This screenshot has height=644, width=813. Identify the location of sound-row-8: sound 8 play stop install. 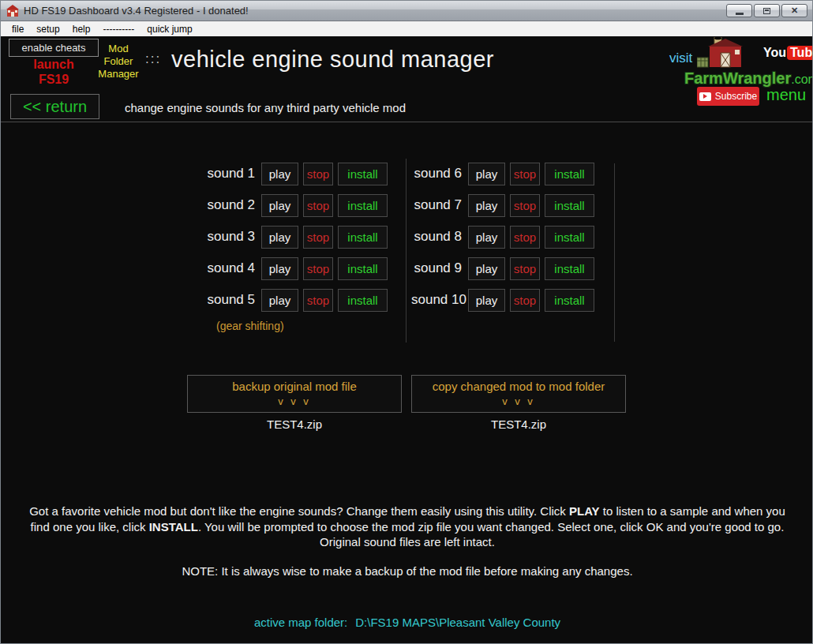
(503, 237).